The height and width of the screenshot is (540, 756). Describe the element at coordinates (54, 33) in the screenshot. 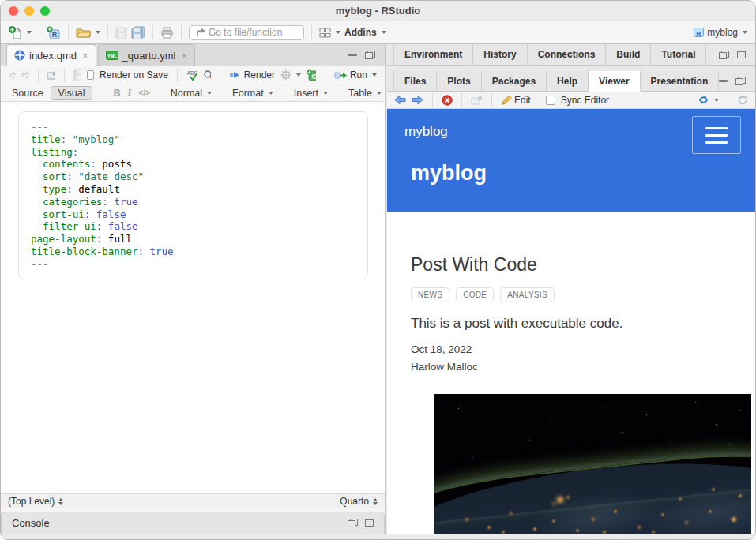

I see `new-project-icon: R` at that location.